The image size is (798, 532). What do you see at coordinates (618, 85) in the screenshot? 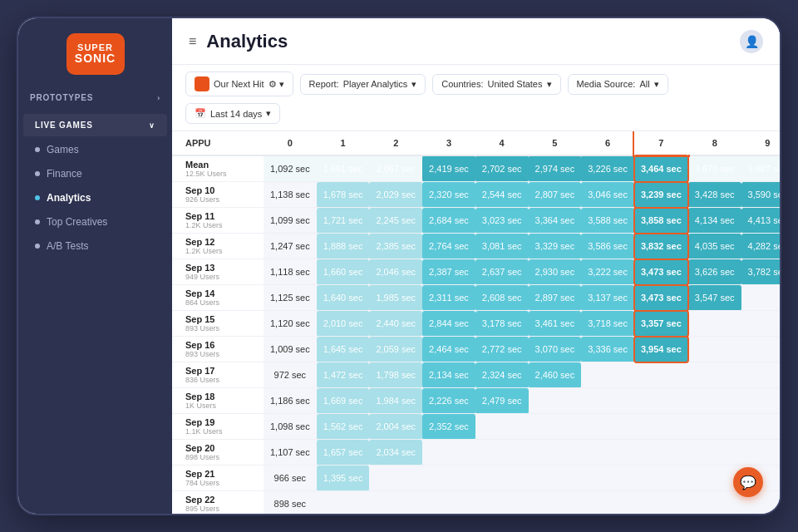
I see `media-source-filter: Media Source: All ▾` at bounding box center [618, 85].